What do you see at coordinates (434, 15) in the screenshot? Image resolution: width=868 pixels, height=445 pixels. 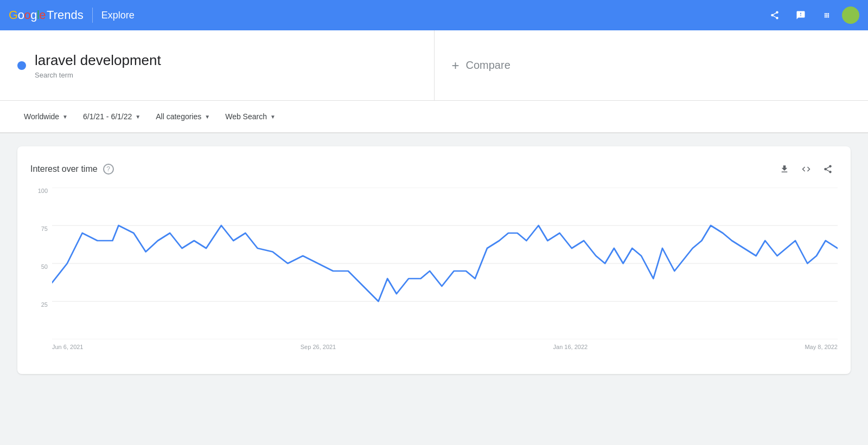 I see `header: Google Trends Explore` at bounding box center [434, 15].